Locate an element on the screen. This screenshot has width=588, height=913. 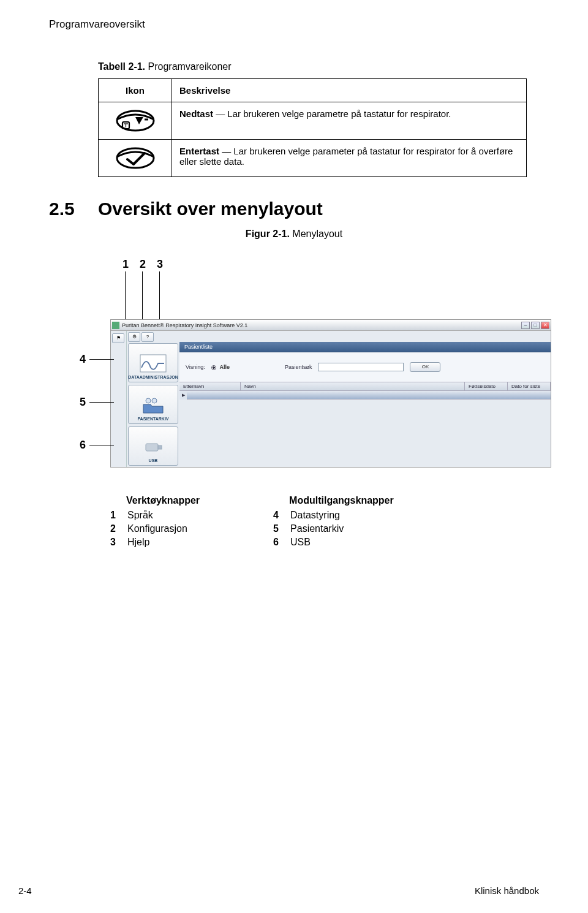
grid-header: Etternavn Navn Fødselsdato Dato for sist… is located at coordinates (365, 386).